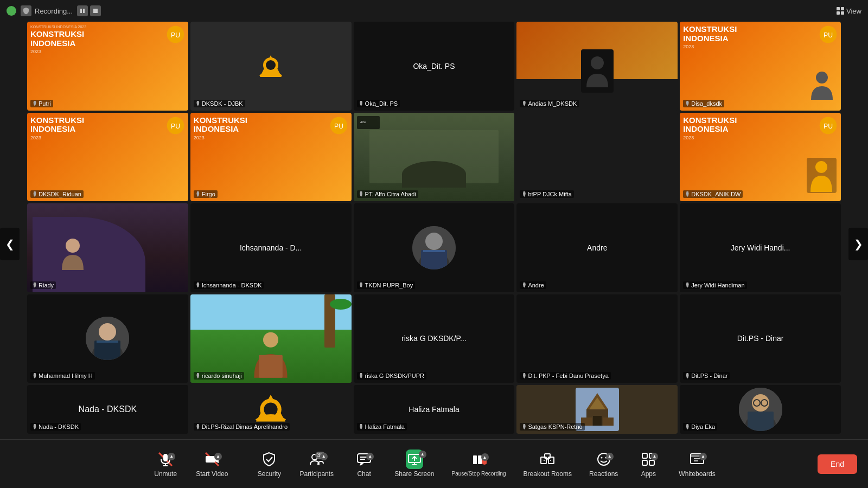  I want to click on unmute-button: ▲ Unmute, so click(165, 464).